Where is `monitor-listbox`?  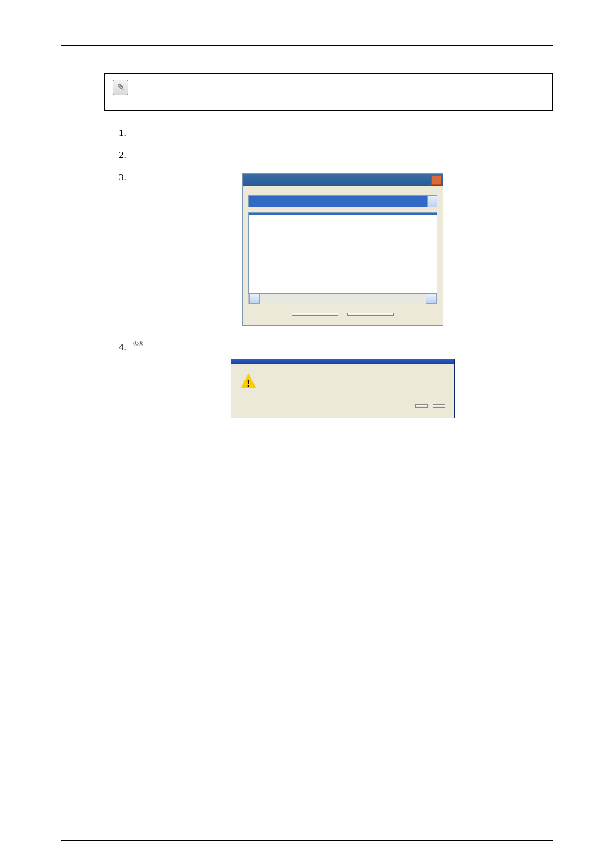 monitor-listbox is located at coordinates (343, 253).